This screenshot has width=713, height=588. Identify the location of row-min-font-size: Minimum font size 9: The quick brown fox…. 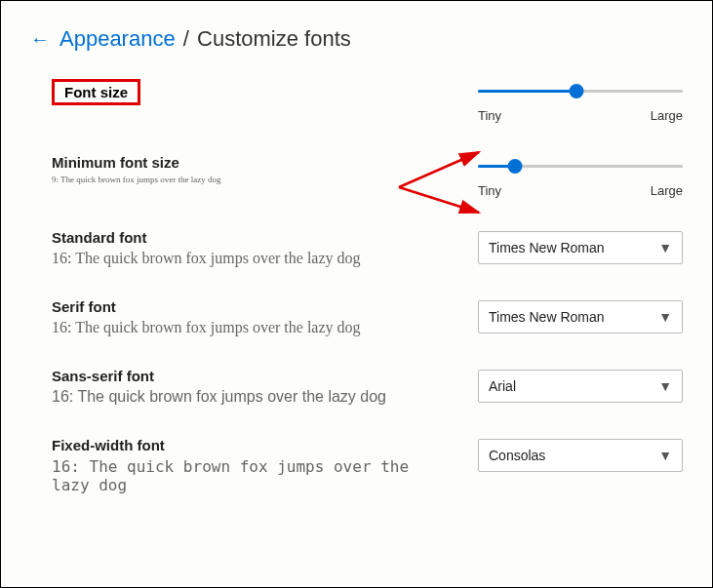
(367, 176).